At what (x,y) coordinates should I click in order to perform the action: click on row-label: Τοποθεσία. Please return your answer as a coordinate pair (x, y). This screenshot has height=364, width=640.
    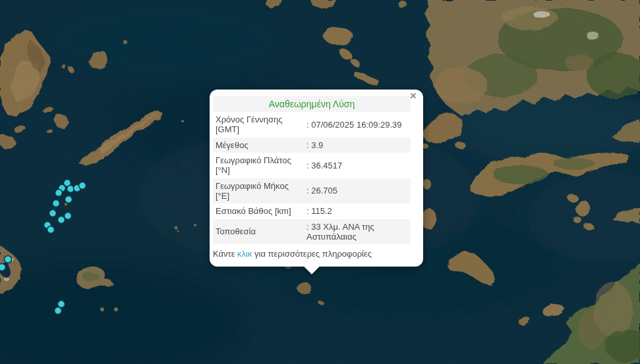
    Looking at the image, I should click on (258, 232).